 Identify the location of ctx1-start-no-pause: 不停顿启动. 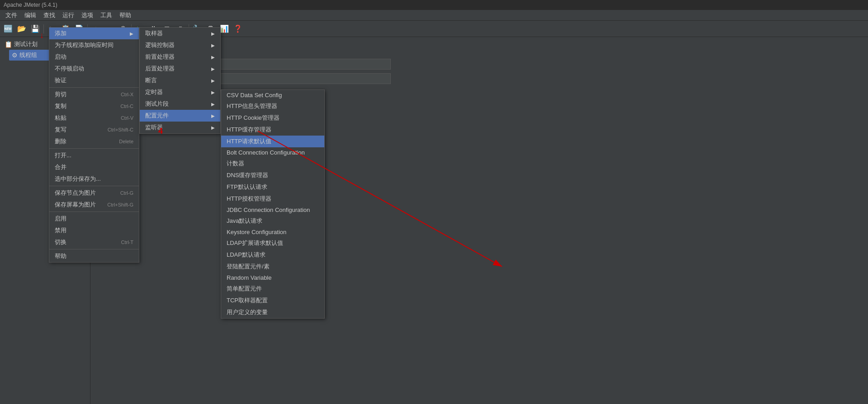
(94, 69).